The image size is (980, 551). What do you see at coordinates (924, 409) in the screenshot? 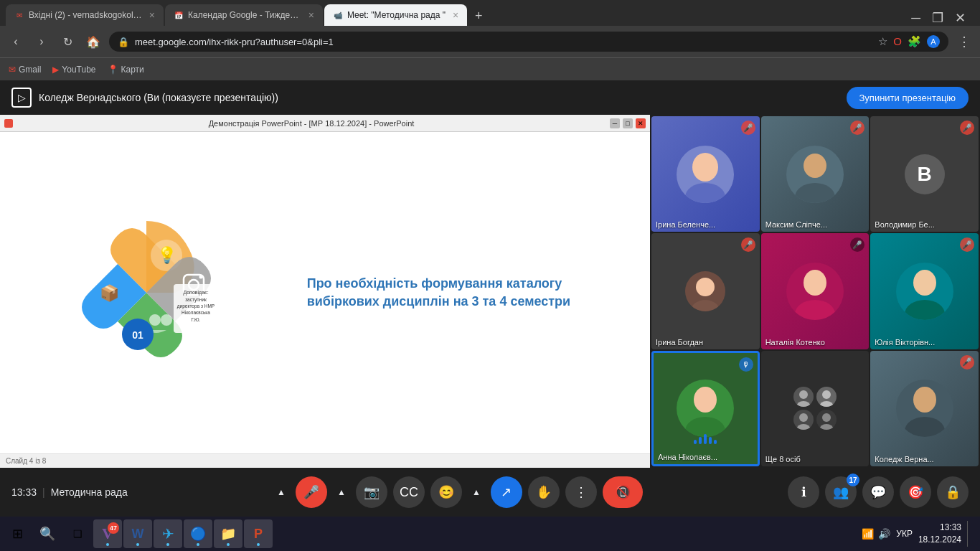
I see `participant-tile-9: Коледж Верна... 🎤` at bounding box center [924, 409].